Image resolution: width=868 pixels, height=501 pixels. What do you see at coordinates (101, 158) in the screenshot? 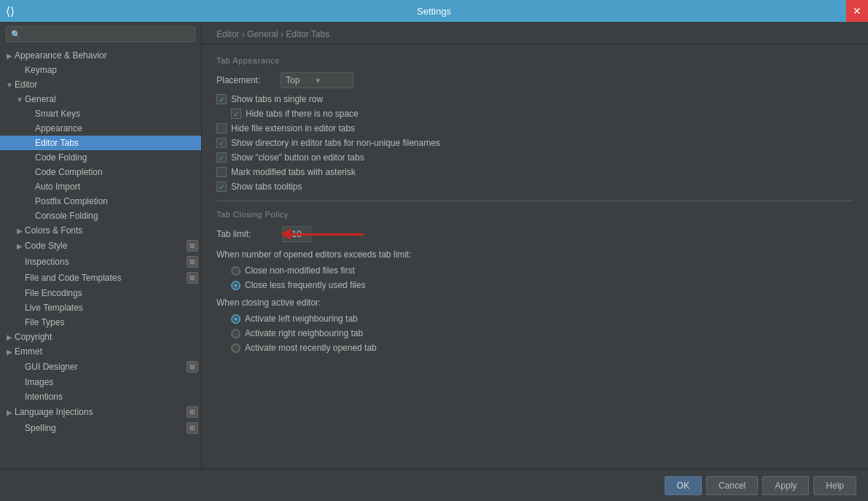
I see `sidebar-item-code-folding: Code Folding` at bounding box center [101, 158].